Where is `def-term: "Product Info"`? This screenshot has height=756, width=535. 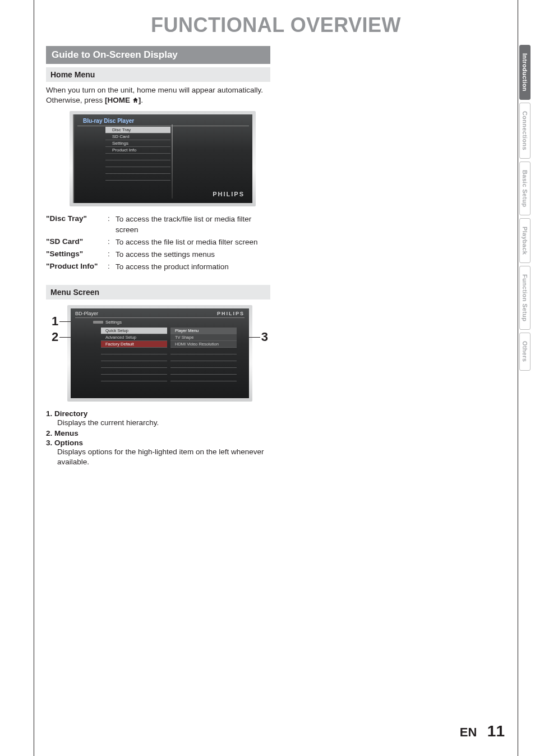 def-term: "Product Info" is located at coordinates (77, 267).